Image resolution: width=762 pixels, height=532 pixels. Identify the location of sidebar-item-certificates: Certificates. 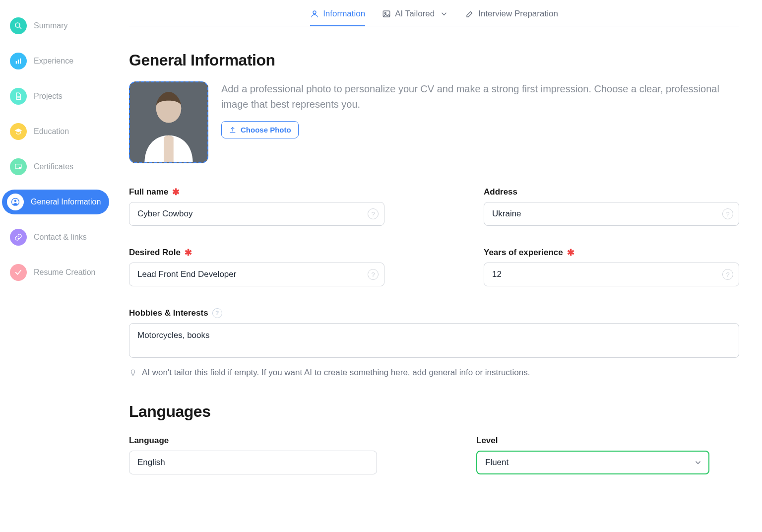
(64, 167).